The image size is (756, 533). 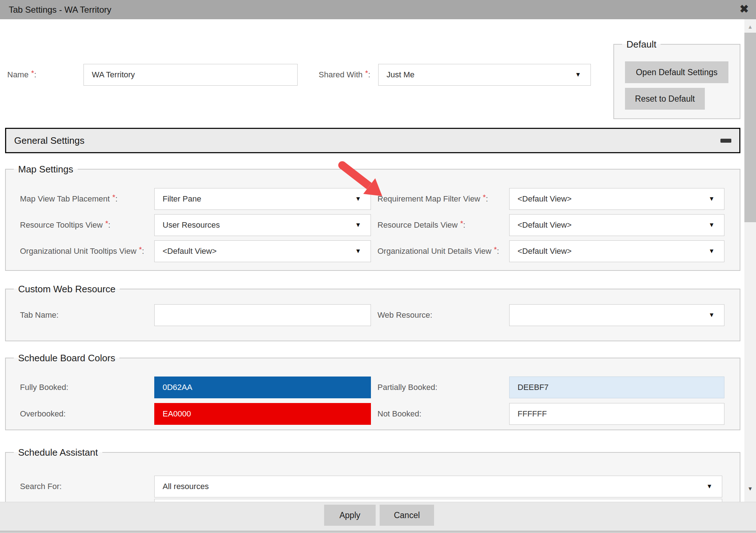 I want to click on scrollbar-thumb, so click(x=750, y=127).